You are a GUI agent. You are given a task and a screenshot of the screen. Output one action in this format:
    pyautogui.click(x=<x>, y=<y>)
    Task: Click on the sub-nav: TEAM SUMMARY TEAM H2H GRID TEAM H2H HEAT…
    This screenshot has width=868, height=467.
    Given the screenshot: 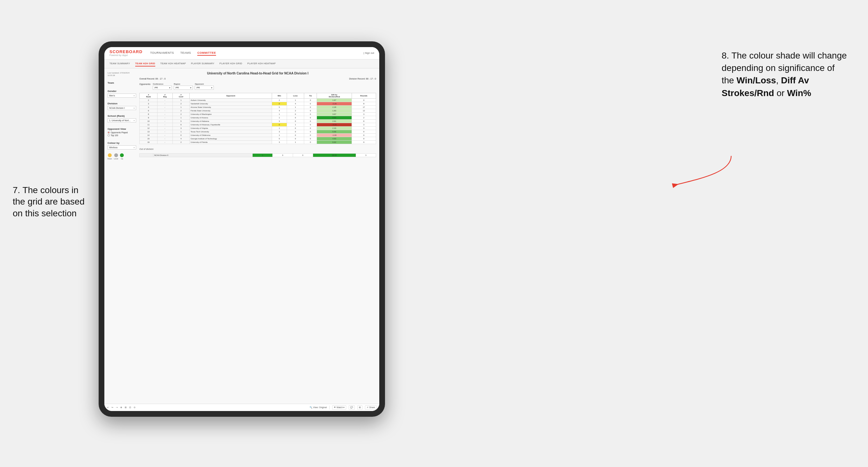 What is the action you would take?
    pyautogui.click(x=242, y=64)
    